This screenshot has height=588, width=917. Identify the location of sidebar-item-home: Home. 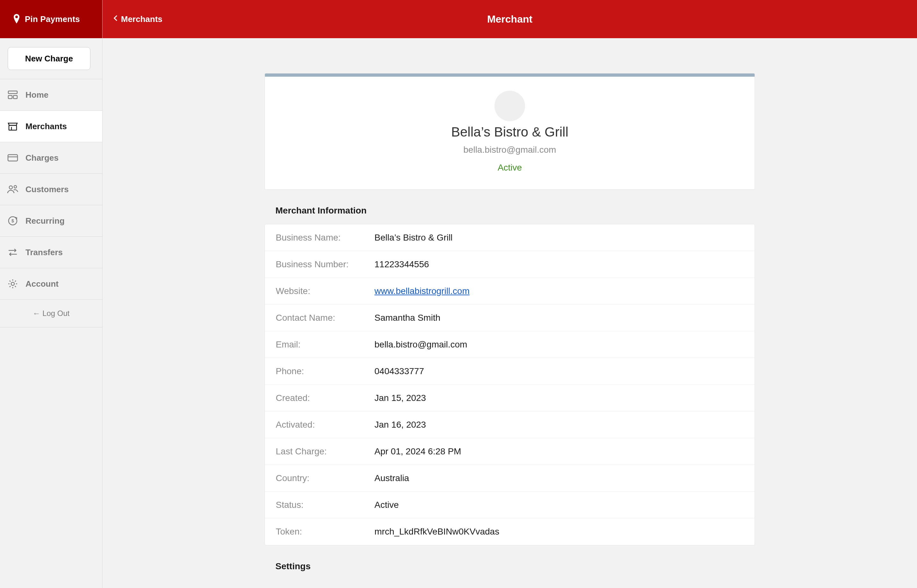
(51, 95).